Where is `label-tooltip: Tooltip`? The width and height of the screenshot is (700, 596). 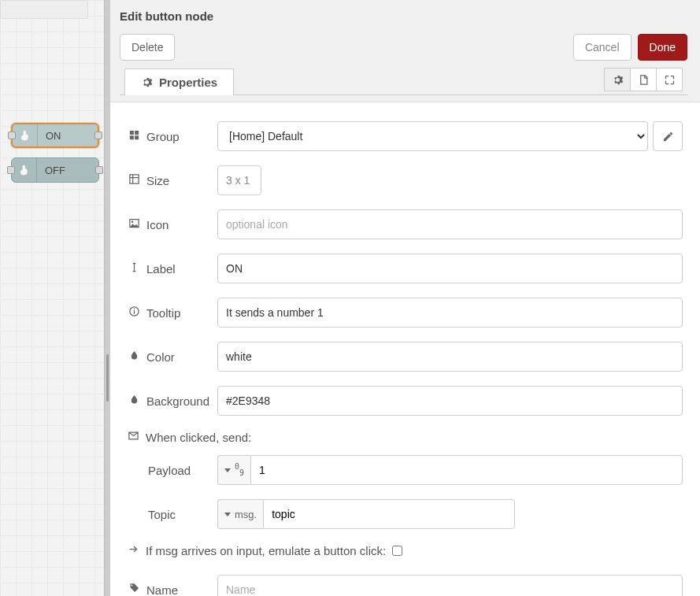 label-tooltip: Tooltip is located at coordinates (170, 313).